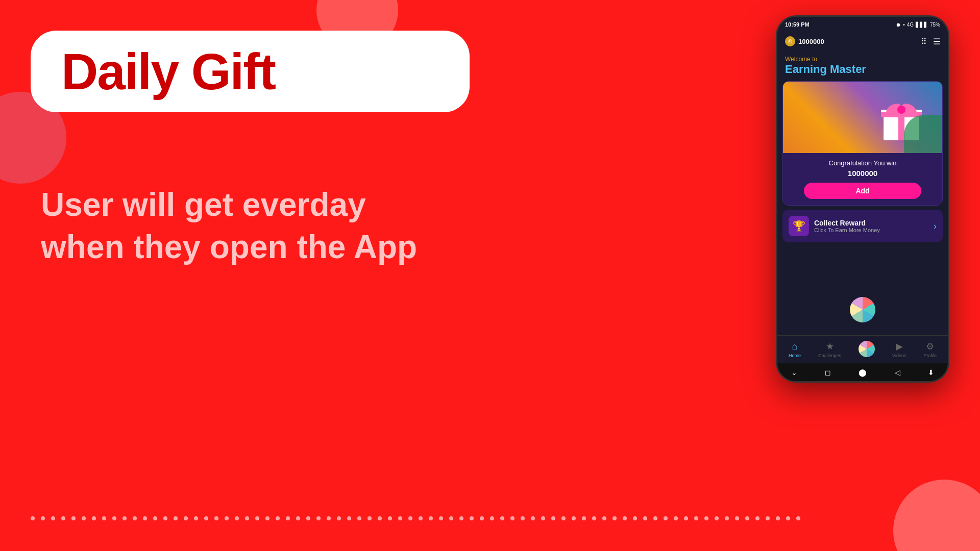 The width and height of the screenshot is (980, 551). What do you see at coordinates (931, 372) in the screenshot?
I see `android-menu-icon: ⬇` at bounding box center [931, 372].